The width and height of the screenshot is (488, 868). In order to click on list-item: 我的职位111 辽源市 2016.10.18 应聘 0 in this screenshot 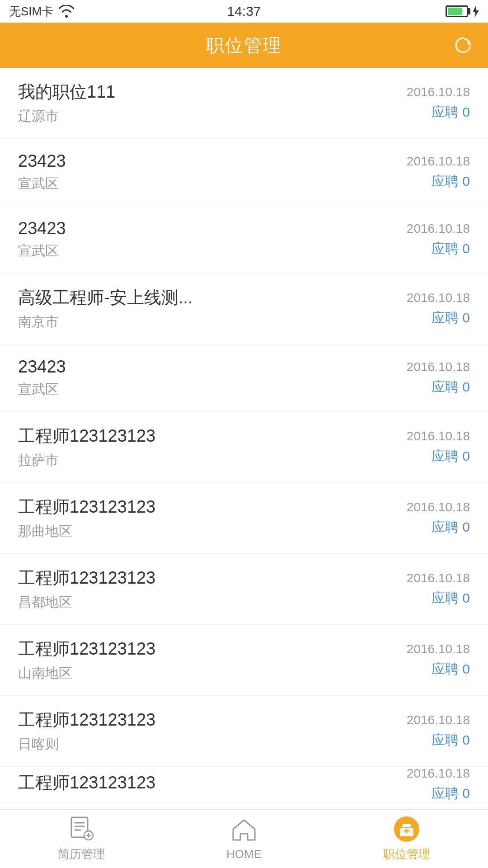, I will do `click(244, 103)`.